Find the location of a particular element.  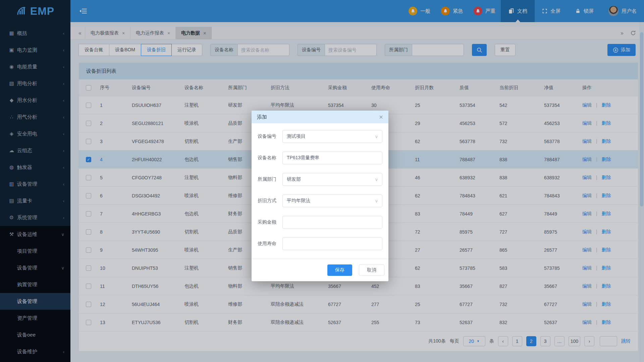

modal-title: 添加 is located at coordinates (262, 117).